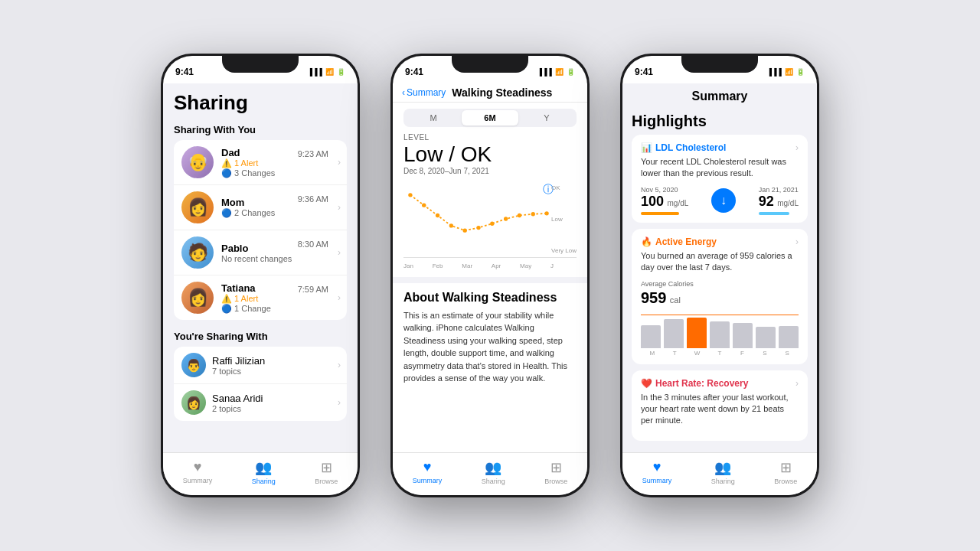  Describe the element at coordinates (646, 383) in the screenshot. I see `heart-icon: ❤️` at that location.